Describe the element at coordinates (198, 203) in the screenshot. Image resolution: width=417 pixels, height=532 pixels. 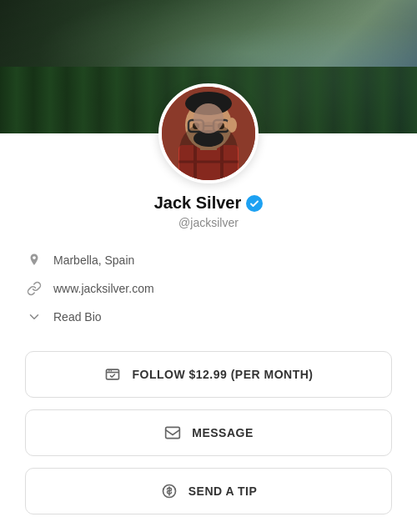
I see `profile-name: Jack Silver` at that location.